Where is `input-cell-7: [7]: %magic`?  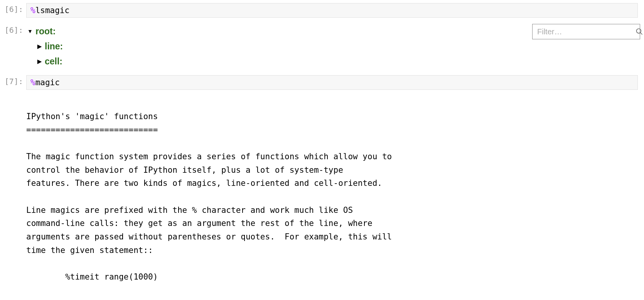 input-cell-7: [7]: %magic is located at coordinates (322, 83).